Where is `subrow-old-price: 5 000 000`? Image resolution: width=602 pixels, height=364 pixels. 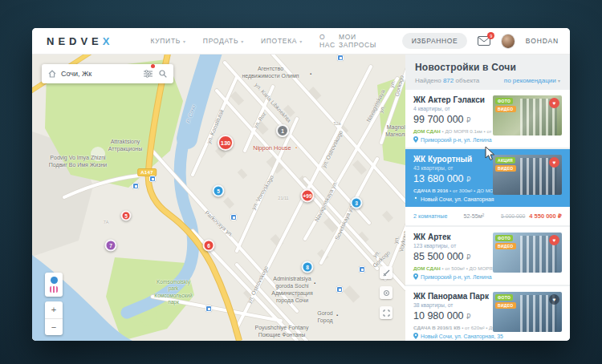
subrow-old-price: 5 000 000 is located at coordinates (513, 216).